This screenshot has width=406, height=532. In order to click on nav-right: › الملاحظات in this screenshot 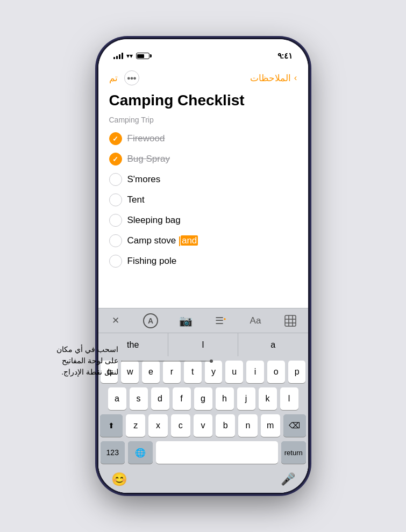, I will do `click(274, 78)`.